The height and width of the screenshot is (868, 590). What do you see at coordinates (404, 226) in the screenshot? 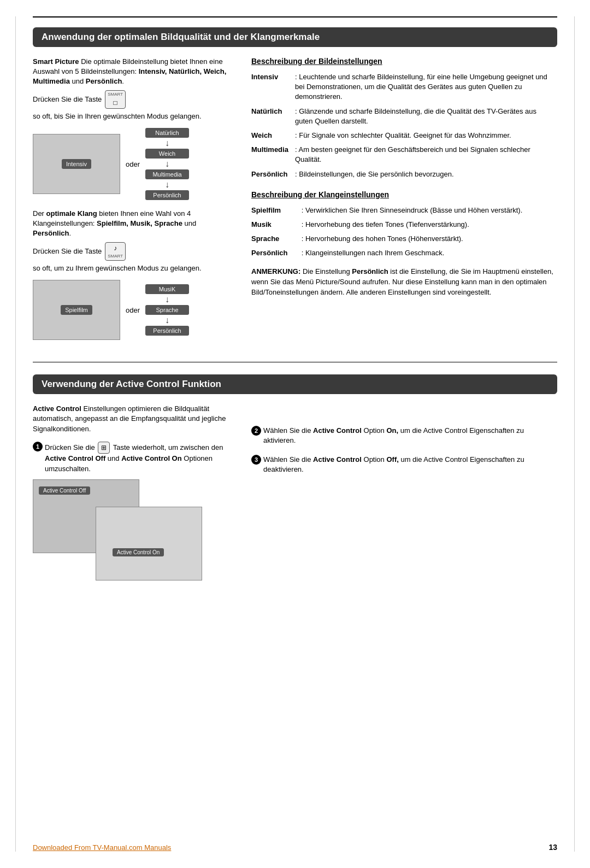
I see `klang-row-musik: Musik : Hervorhebung des tiefen Tones (T…` at bounding box center [404, 226].